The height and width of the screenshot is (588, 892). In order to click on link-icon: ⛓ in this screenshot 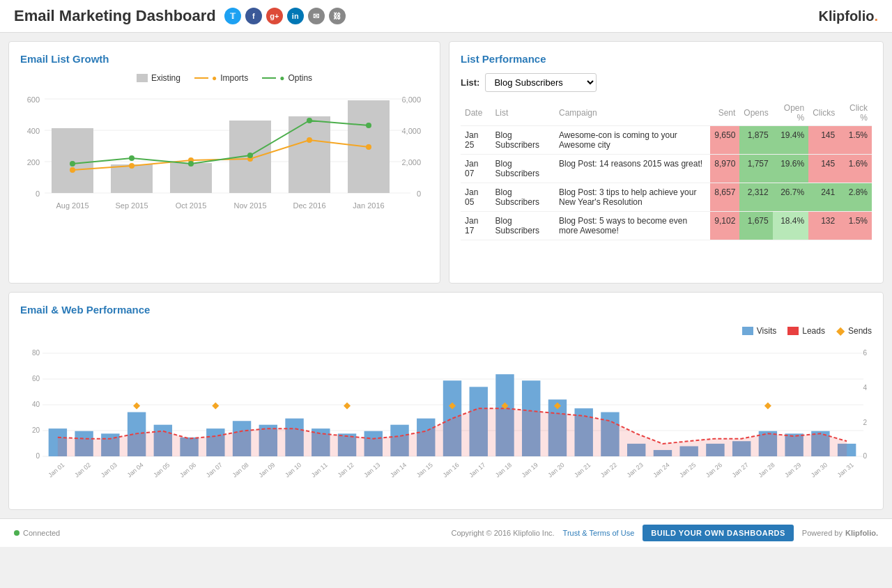, I will do `click(337, 16)`.